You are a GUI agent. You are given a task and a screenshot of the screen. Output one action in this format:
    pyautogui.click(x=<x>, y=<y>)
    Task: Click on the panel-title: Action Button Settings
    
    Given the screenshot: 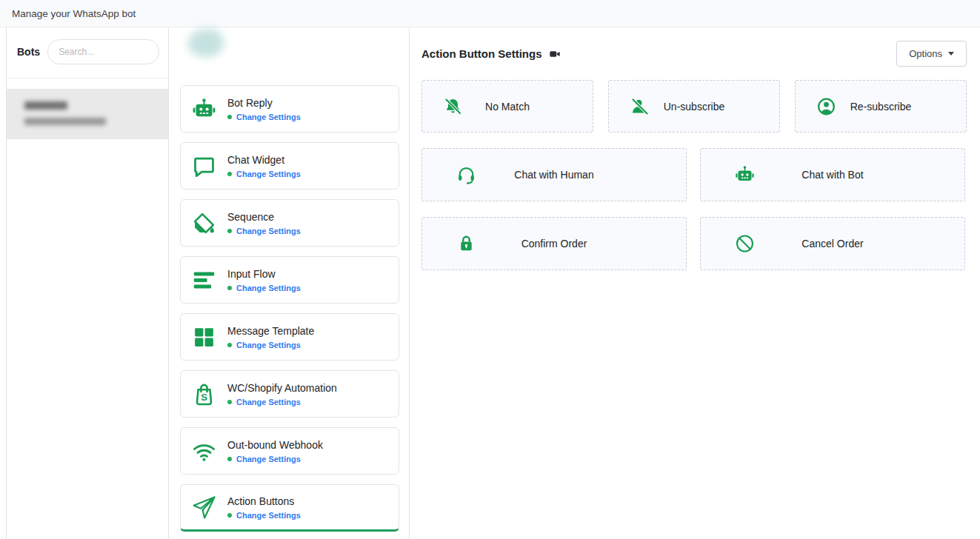 What is the action you would take?
    pyautogui.click(x=481, y=53)
    